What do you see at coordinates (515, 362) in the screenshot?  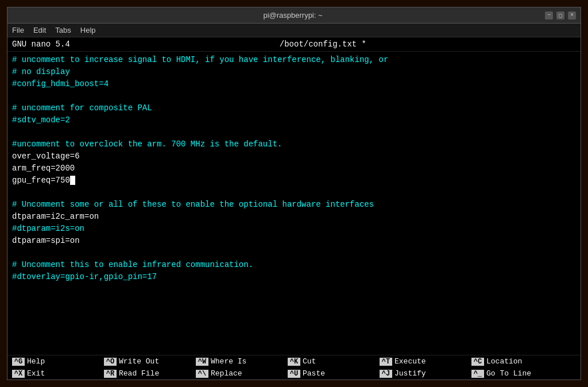 I see `shortcut-location: ^C Location` at bounding box center [515, 362].